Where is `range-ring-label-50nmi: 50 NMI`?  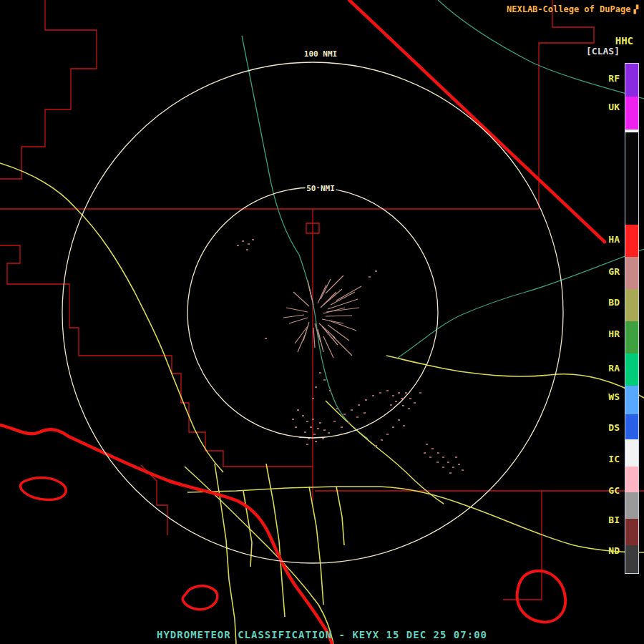 range-ring-label-50nmi: 50 NMI is located at coordinates (321, 189).